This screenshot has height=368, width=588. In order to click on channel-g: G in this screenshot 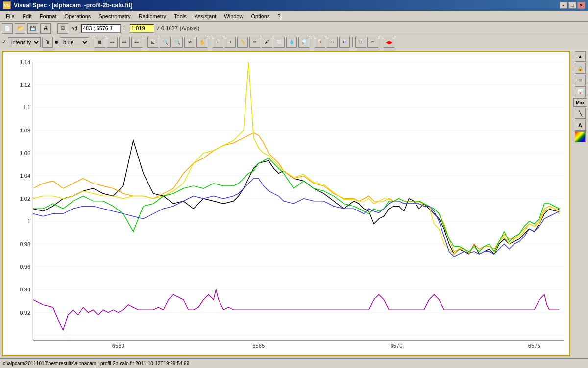, I will do `click(332, 42)`.